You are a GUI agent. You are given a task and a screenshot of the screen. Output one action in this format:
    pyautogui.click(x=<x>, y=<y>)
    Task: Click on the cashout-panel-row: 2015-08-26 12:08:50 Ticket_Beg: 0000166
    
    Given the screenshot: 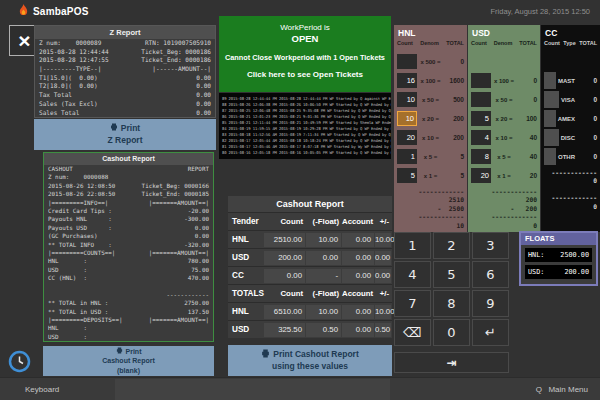 What is the action you would take?
    pyautogui.click(x=128, y=186)
    